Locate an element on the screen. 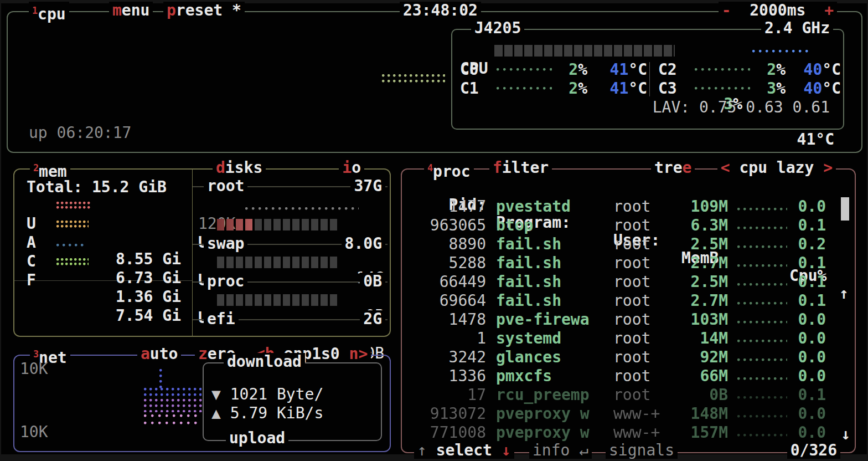 The height and width of the screenshot is (461, 868). interval-increase-button: + is located at coordinates (829, 10).